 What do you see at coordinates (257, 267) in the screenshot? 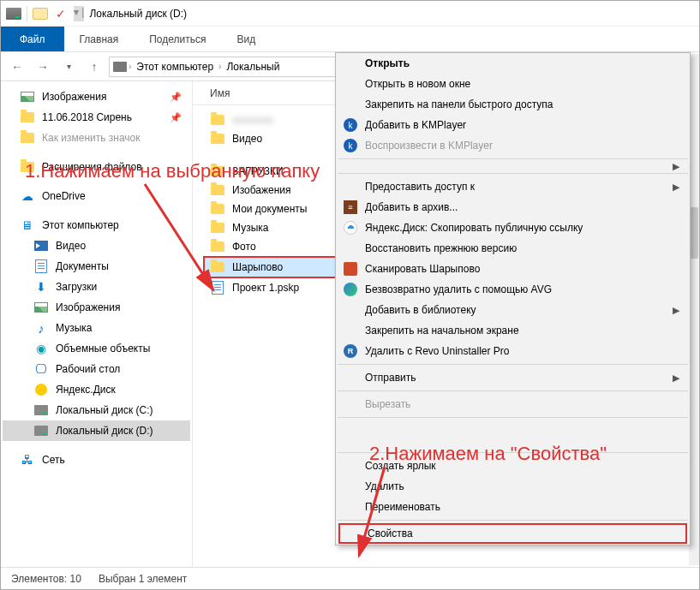
I see `file-name: Шарыпово` at bounding box center [257, 267].